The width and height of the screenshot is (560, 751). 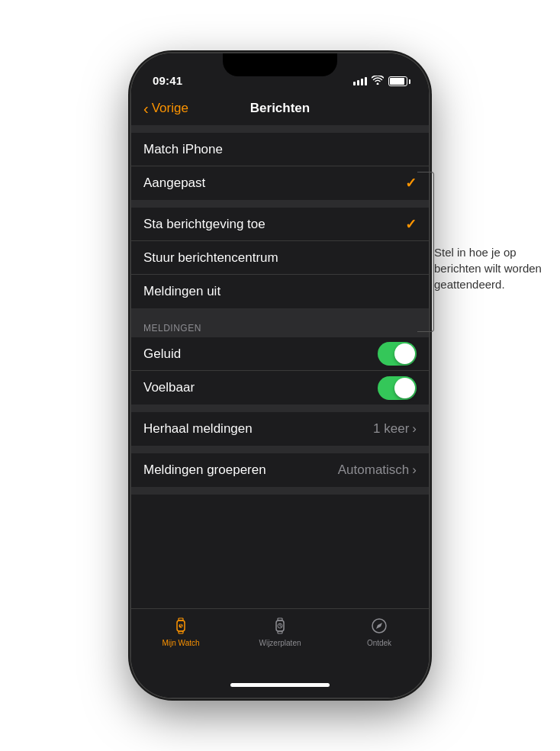 I want to click on notch, so click(x=280, y=65).